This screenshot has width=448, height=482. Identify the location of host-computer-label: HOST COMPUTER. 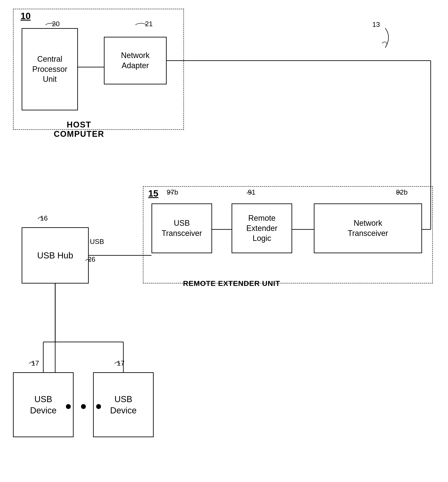
(79, 129).